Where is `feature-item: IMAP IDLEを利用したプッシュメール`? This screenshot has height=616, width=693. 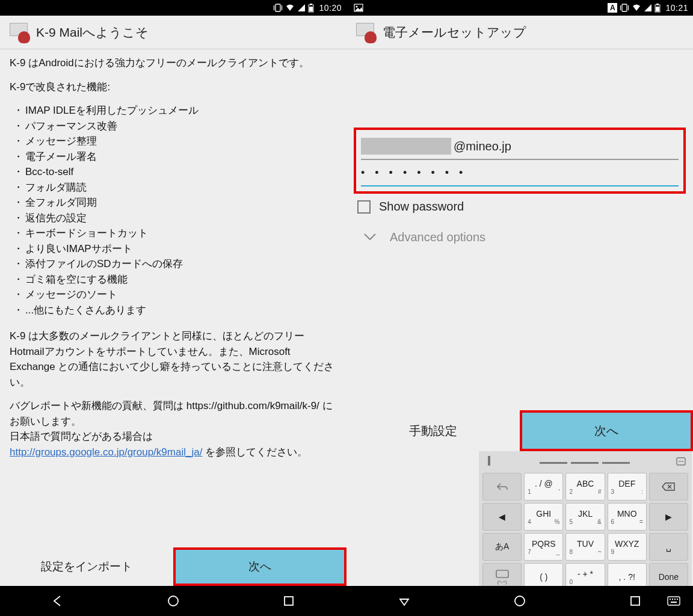 feature-item: IMAP IDLEを利用したプッシュメール is located at coordinates (173, 111).